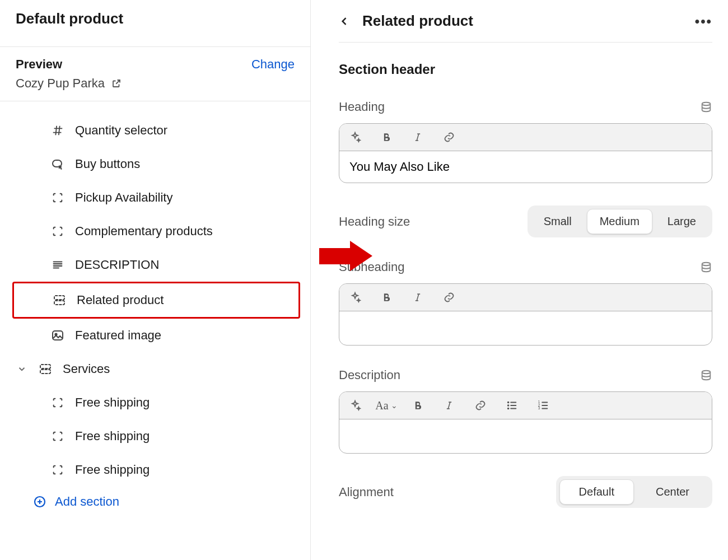 The height and width of the screenshot is (560, 728). What do you see at coordinates (682, 222) in the screenshot?
I see `heading-size-large: Large` at bounding box center [682, 222].